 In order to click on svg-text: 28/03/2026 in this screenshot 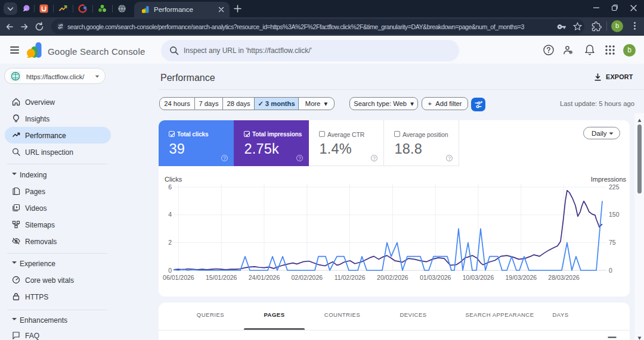, I will do `click(564, 277)`.